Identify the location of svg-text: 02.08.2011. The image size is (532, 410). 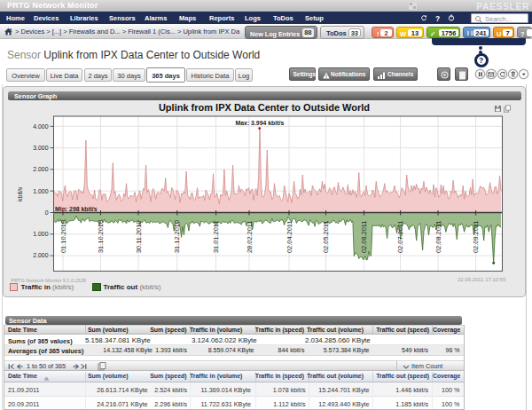
(438, 237).